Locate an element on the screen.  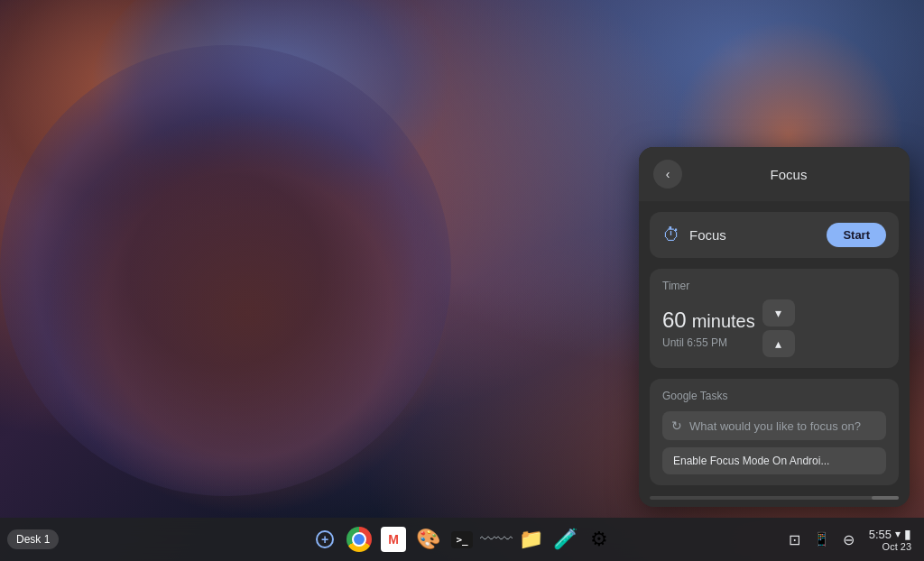
taskbar-app-chrome is located at coordinates (359, 539).